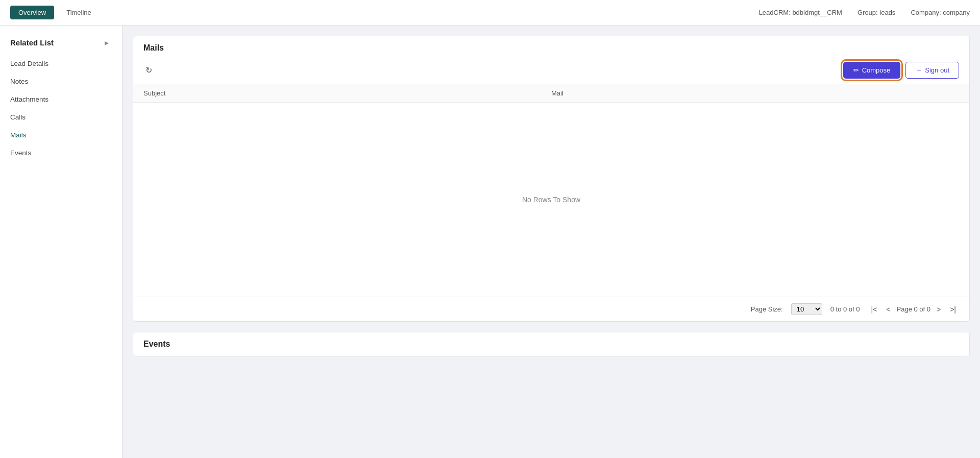 Image resolution: width=980 pixels, height=458 pixels. Describe the element at coordinates (551, 344) in the screenshot. I see `events-card: Events` at that location.